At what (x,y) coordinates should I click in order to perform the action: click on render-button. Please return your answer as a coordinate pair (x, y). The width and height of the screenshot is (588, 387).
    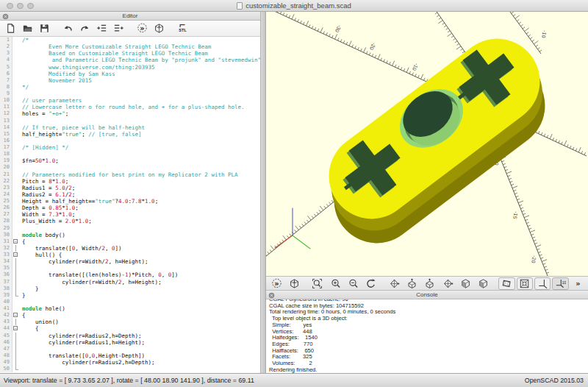
    Looking at the image, I should click on (159, 28).